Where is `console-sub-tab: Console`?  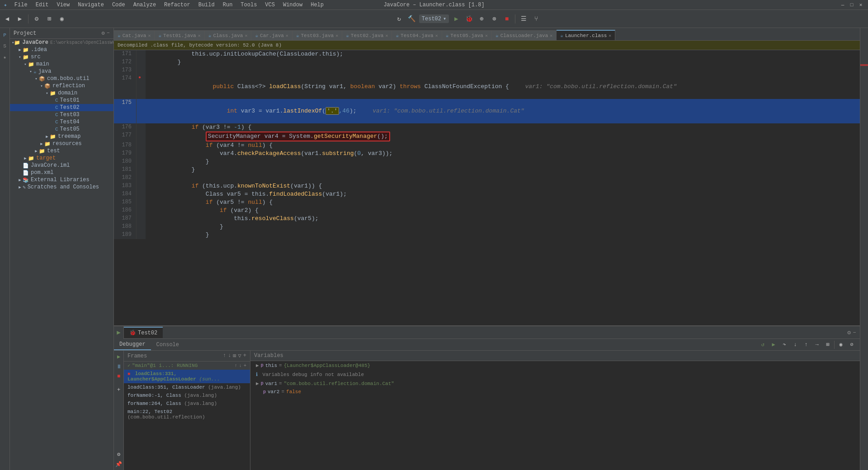 console-sub-tab: Console is located at coordinates (168, 344).